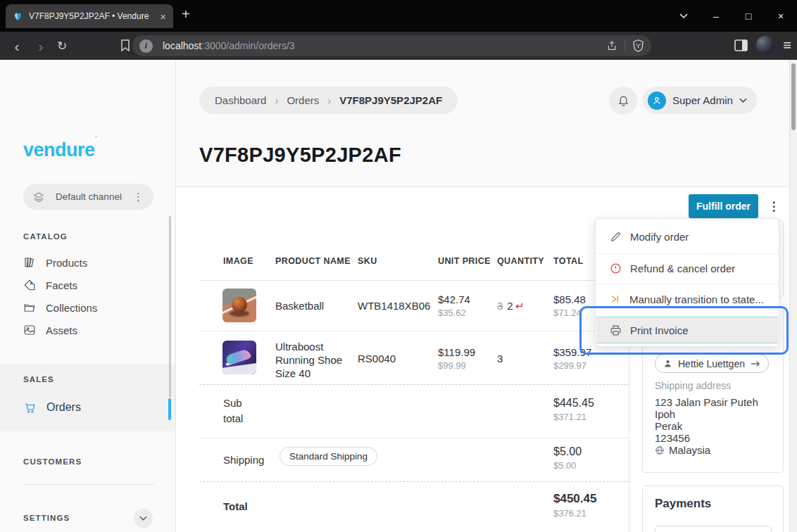 The image size is (797, 532). I want to click on page-title: V7F8PJ9Y5P2JP2AF, so click(300, 155).